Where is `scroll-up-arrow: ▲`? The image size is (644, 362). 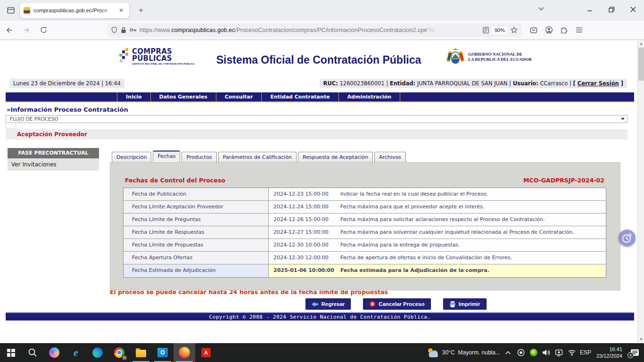 scroll-up-arrow: ▲ is located at coordinates (641, 44).